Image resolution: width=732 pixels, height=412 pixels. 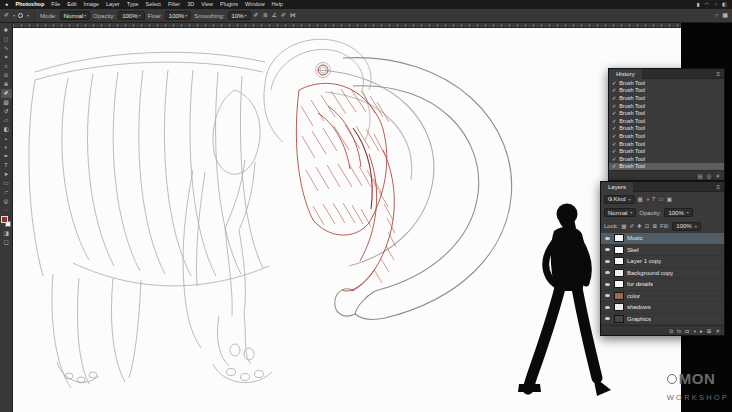 What do you see at coordinates (700, 176) in the screenshot?
I see `new-document-from-state-icon: ▤` at bounding box center [700, 176].